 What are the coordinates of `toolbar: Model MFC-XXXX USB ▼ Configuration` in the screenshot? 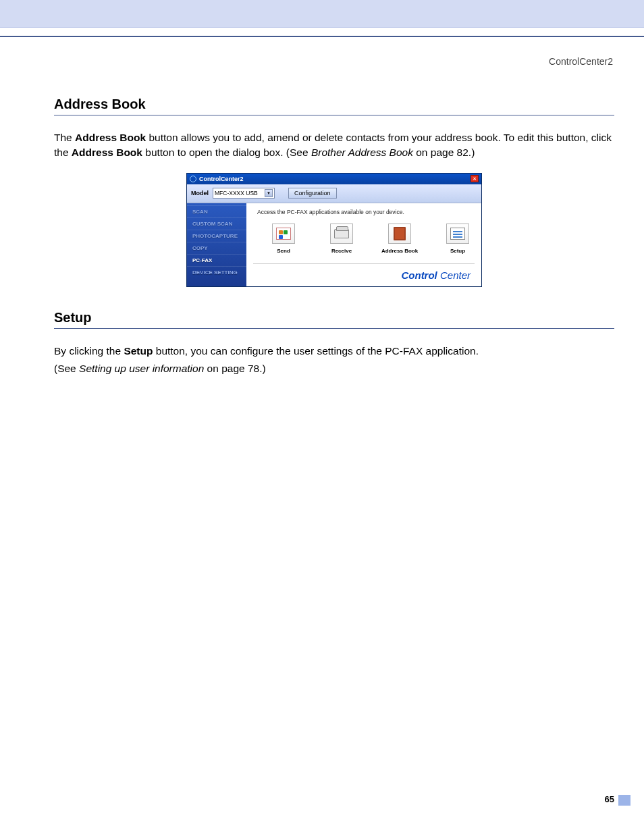 It's located at (334, 194).